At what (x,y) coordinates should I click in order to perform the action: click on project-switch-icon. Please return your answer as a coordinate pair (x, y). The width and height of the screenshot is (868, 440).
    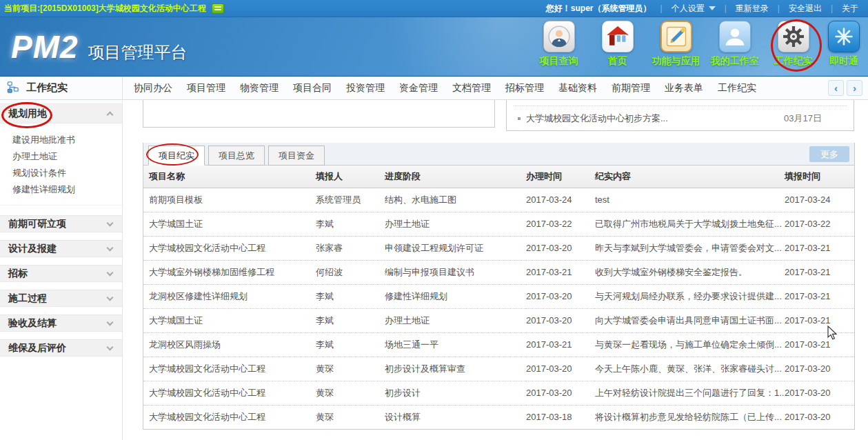
    Looking at the image, I should click on (218, 8).